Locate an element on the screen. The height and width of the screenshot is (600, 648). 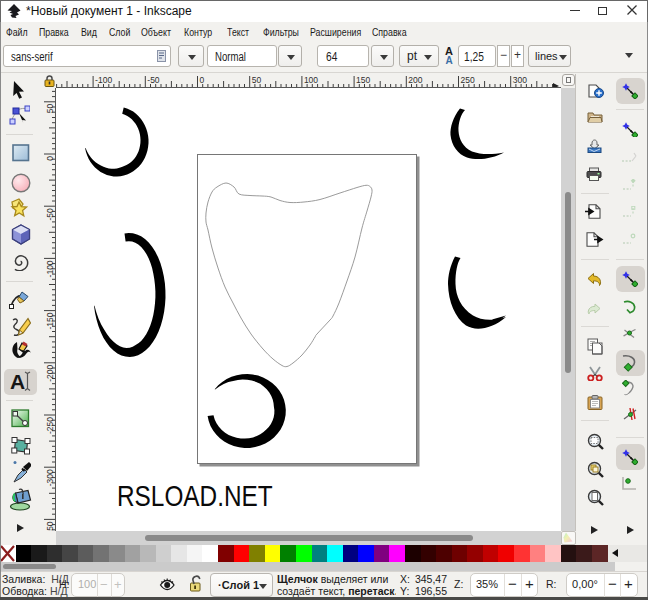
svg-text: -300 is located at coordinates (50, 478).